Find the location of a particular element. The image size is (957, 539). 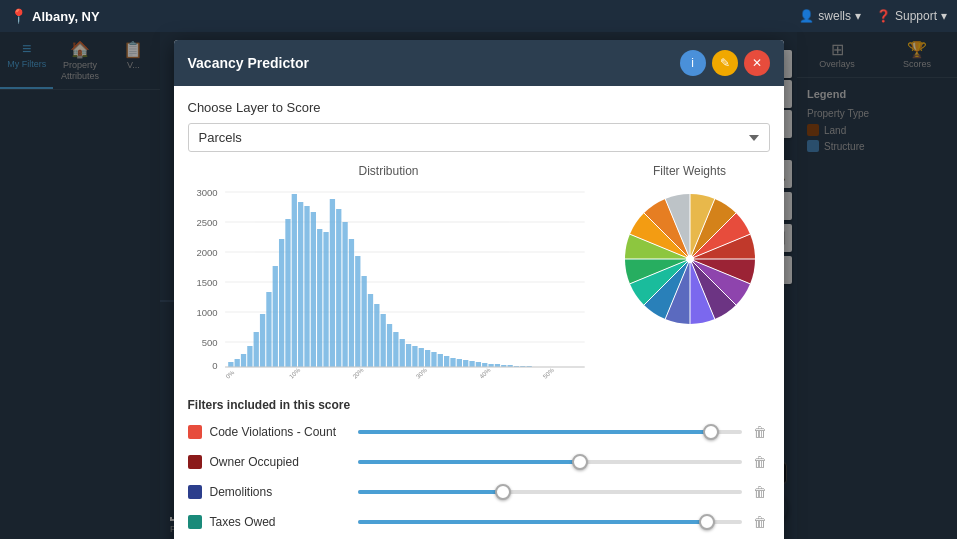

top-bar: 📍 Albany, NY 👤 swells ▾ ❓ Support ▾ is located at coordinates (478, 16).